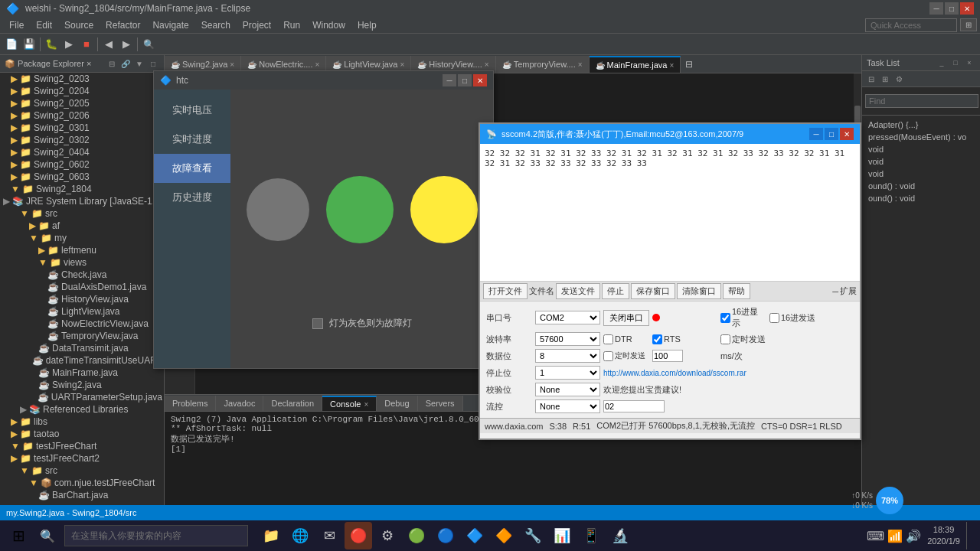 The height and width of the screenshot is (551, 980). Describe the element at coordinates (82, 287) in the screenshot. I see `tree-item: ☕DualAxisDemo1.java` at that location.